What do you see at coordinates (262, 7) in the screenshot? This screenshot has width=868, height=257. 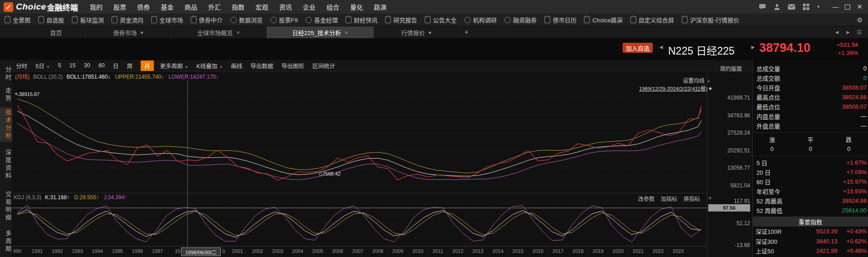 I see `menu-item-宏观: 宏观` at bounding box center [262, 7].